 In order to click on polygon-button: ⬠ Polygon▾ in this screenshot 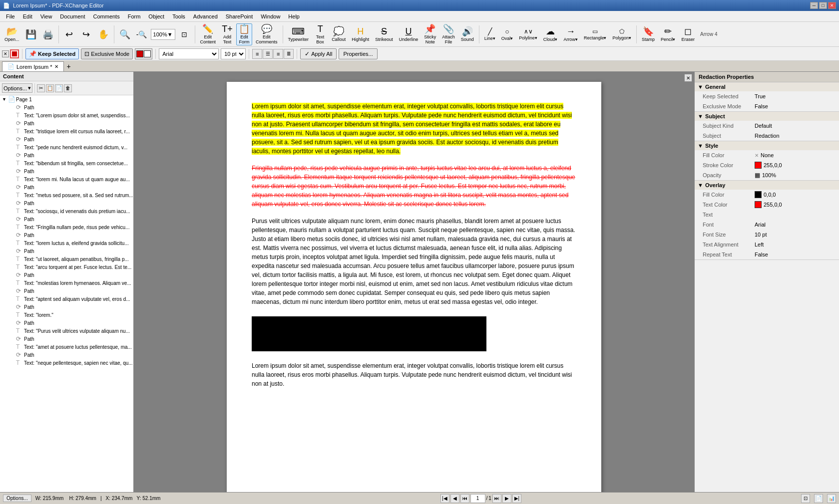, I will do `click(622, 34)`.